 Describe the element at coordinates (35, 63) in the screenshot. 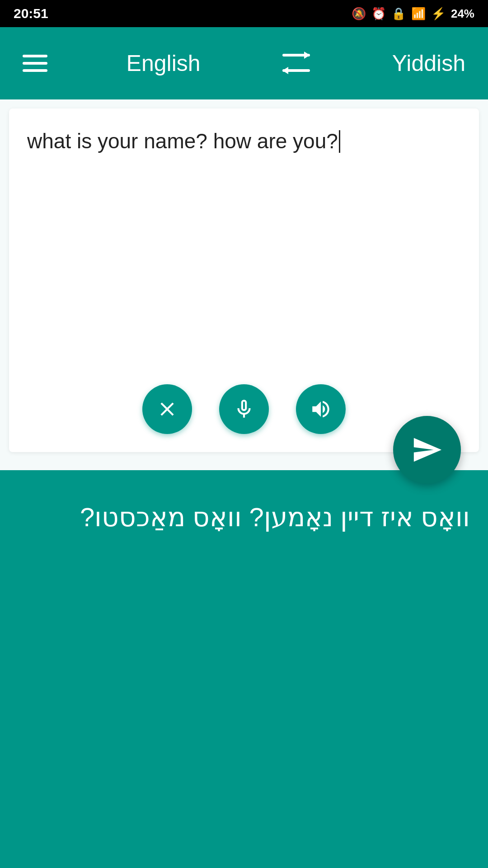

I see `menu-button` at that location.